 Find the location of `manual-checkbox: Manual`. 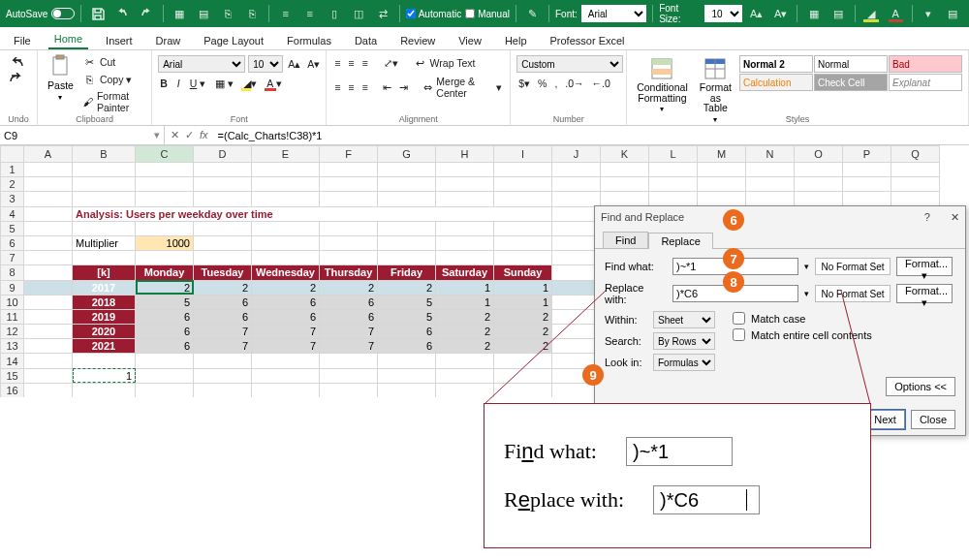

manual-checkbox: Manual is located at coordinates (487, 14).